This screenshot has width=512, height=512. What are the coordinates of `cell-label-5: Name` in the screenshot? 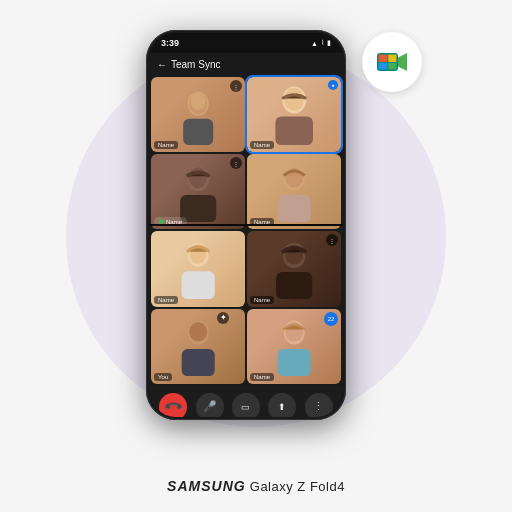 It's located at (166, 300).